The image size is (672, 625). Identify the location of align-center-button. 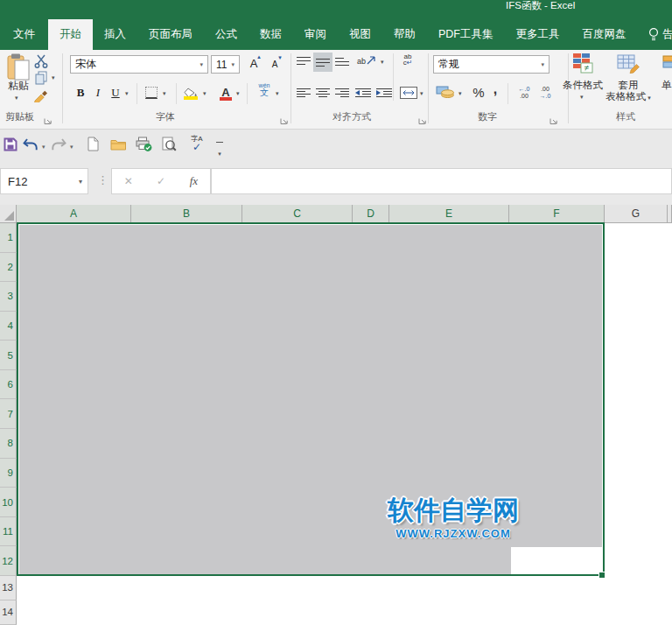
(323, 93).